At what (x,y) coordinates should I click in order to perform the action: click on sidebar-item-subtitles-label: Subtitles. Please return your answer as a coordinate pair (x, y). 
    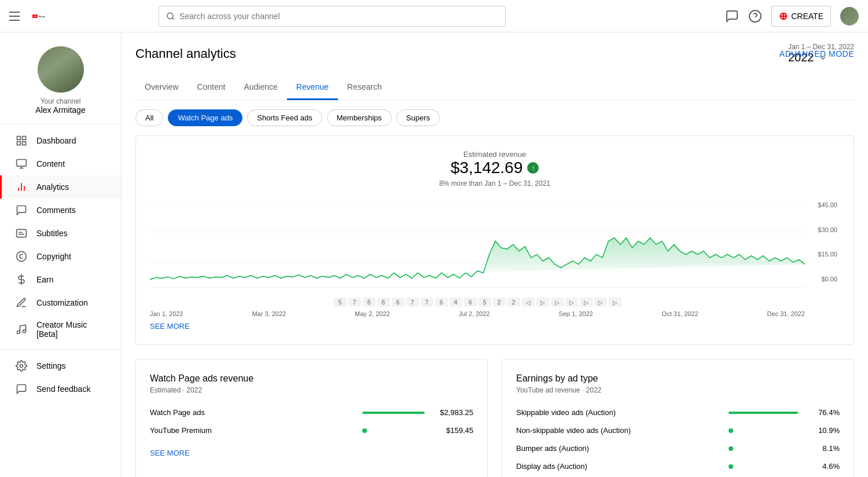
    Looking at the image, I should click on (52, 233).